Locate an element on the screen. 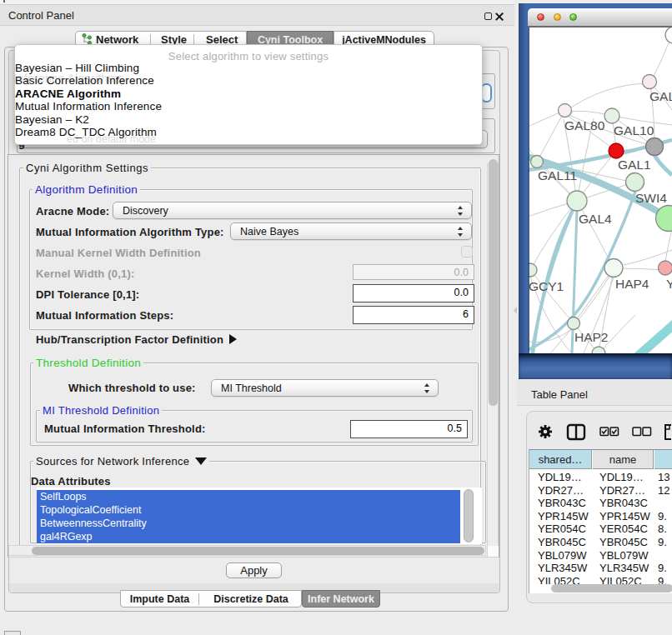 This screenshot has width=672, height=635. svg-text: GAL is located at coordinates (660, 97).